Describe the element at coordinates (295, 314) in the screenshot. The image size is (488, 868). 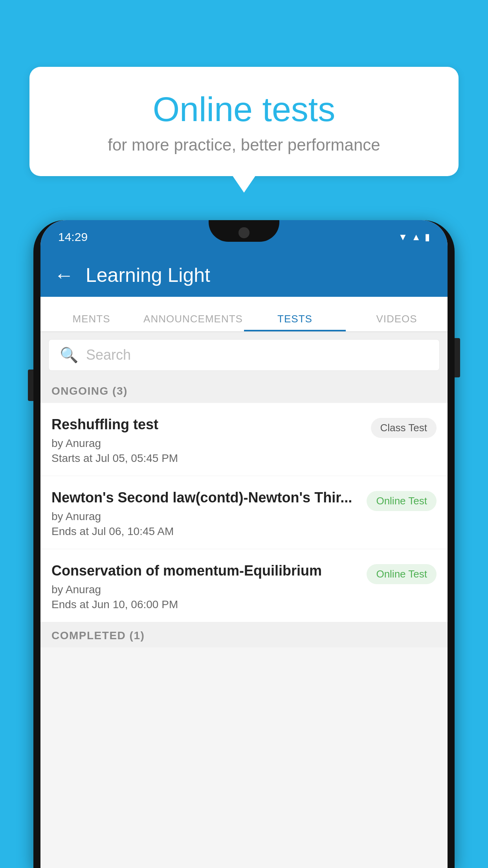
I see `tab-tests: TESTS` at that location.